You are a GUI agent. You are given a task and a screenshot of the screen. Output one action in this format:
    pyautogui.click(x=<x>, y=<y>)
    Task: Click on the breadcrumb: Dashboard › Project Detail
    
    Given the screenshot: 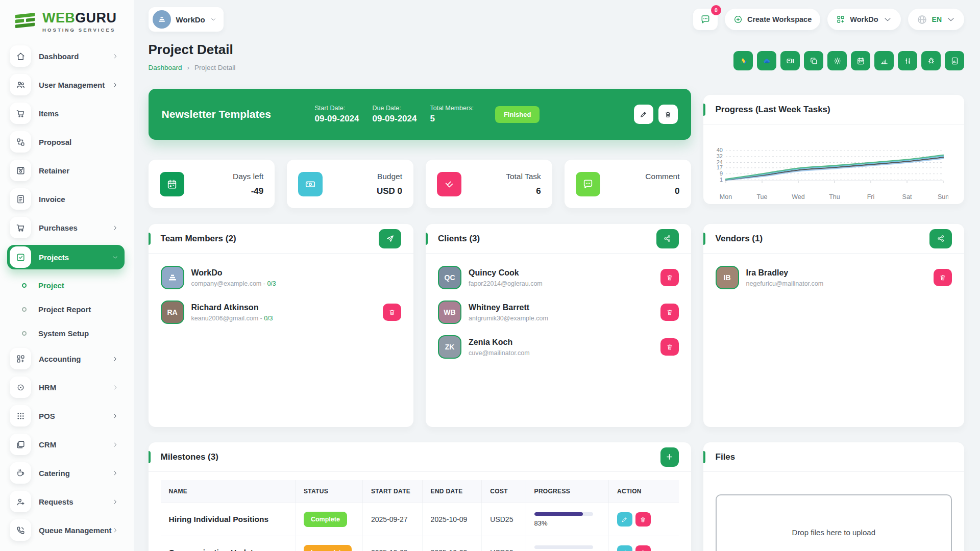 What is the action you would take?
    pyautogui.click(x=192, y=67)
    